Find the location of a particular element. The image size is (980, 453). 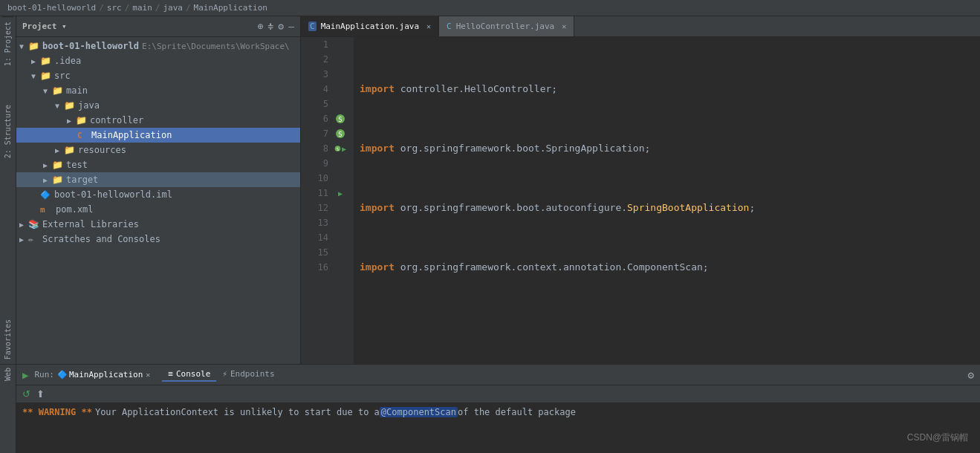

gutter-icon-run-11: ▶ is located at coordinates (340, 193).